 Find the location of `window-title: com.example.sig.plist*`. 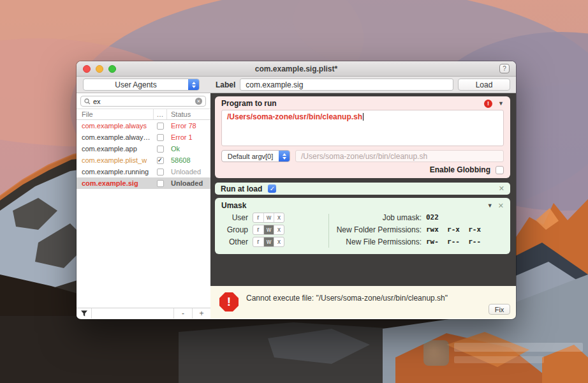

window-title: com.example.sig.plist* is located at coordinates (296, 69).